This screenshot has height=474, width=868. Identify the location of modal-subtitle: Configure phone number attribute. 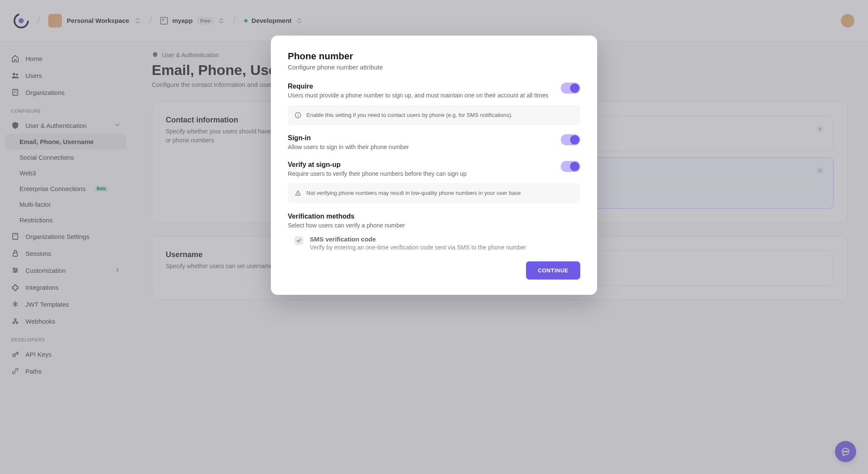
(434, 67).